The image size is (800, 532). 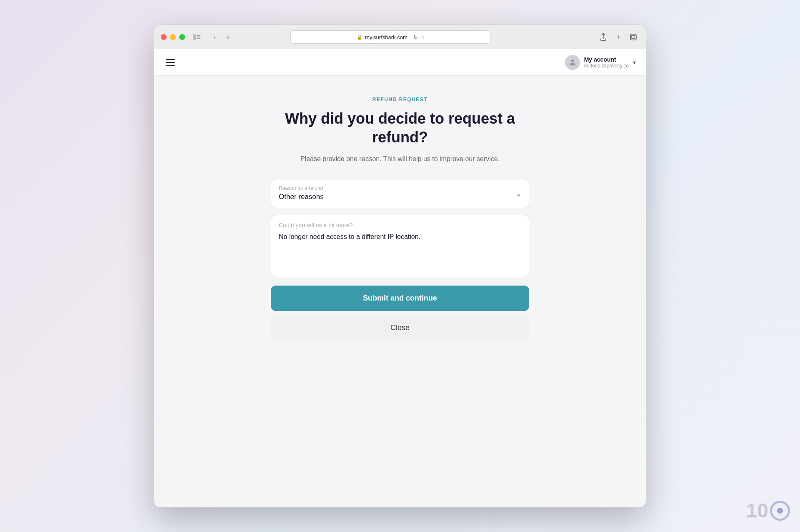 What do you see at coordinates (360, 37) in the screenshot?
I see `lock-icon: 🔒` at bounding box center [360, 37].